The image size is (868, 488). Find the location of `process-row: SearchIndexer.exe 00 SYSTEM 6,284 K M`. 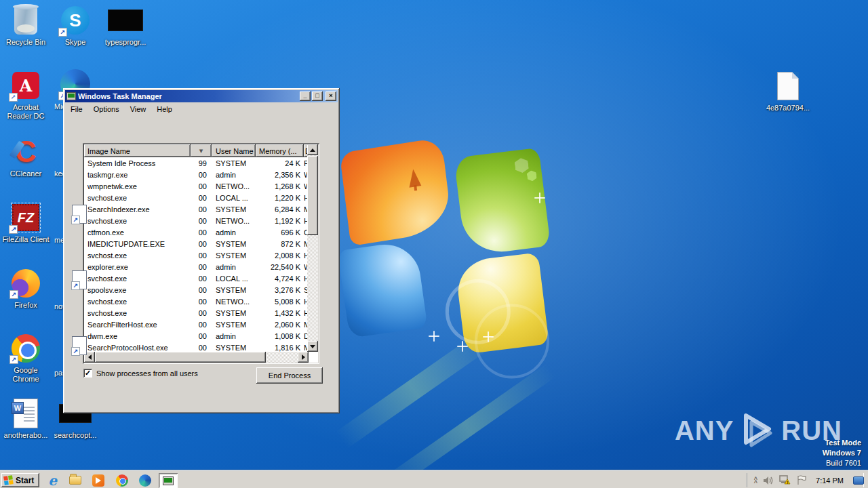

process-row: SearchIndexer.exe 00 SYSTEM 6,284 K M is located at coordinates (197, 209).